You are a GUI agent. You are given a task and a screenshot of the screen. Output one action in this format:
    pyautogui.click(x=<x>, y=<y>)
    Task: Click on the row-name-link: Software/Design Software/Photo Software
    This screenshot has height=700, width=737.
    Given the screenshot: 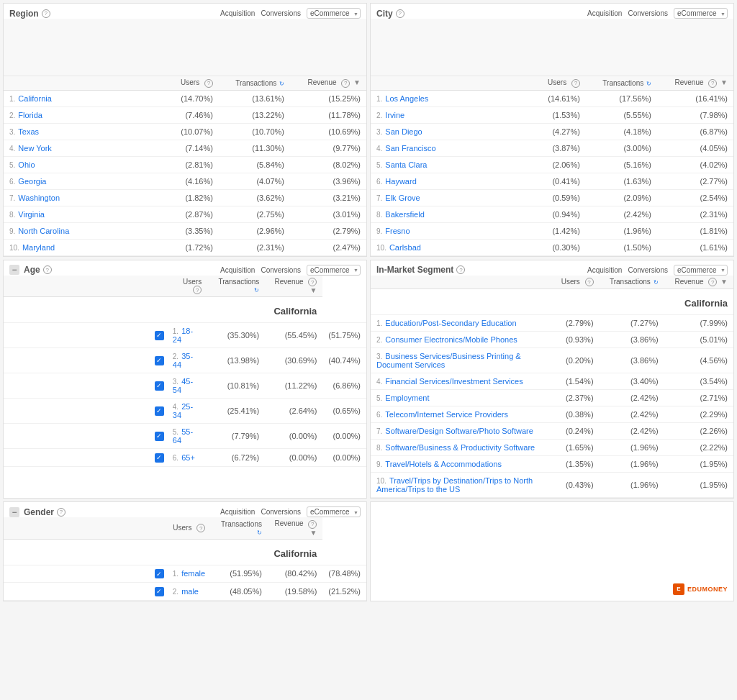 What is the action you would take?
    pyautogui.click(x=459, y=431)
    